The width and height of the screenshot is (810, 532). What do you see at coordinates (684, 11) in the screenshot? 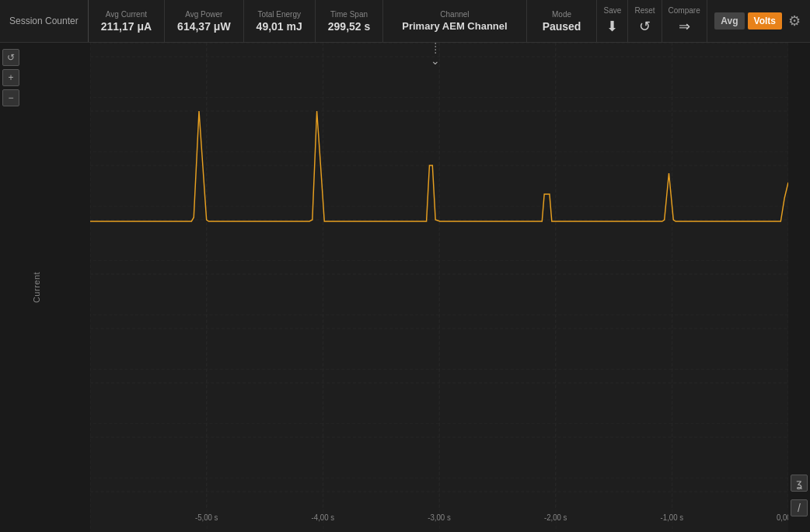
I see `compare-label: Compare` at bounding box center [684, 11].